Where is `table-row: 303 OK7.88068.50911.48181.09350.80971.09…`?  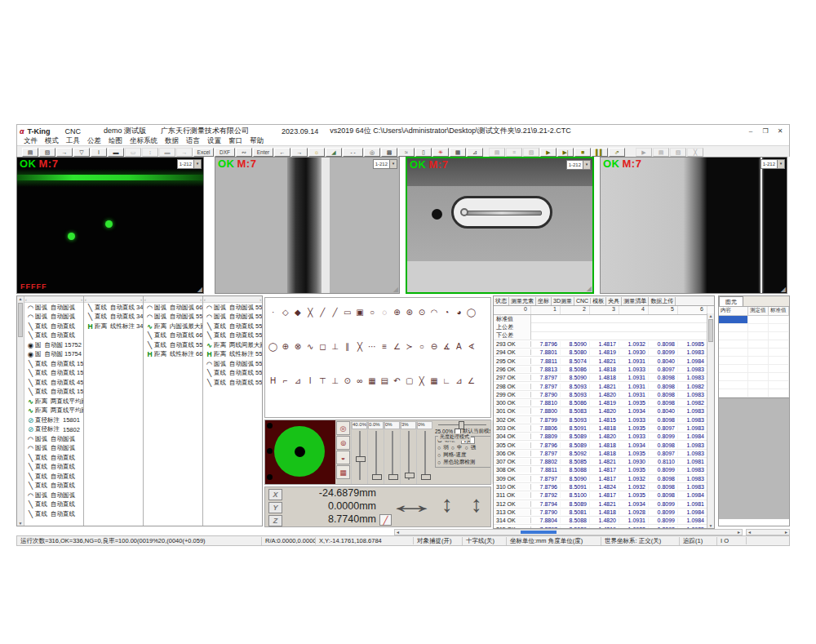 table-row: 303 OK7.88068.50911.48181.09350.80971.09… is located at coordinates (604, 429).